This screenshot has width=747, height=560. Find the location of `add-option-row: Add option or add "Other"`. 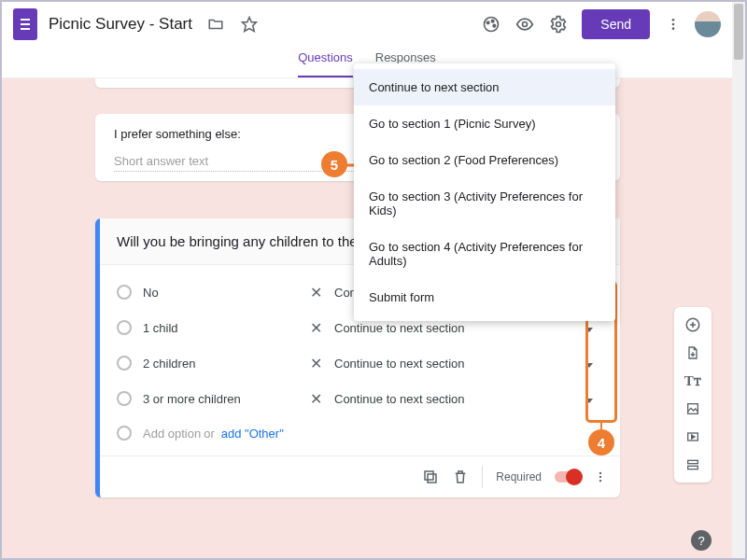

add-option-row: Add option or add "Other" is located at coordinates (360, 433).